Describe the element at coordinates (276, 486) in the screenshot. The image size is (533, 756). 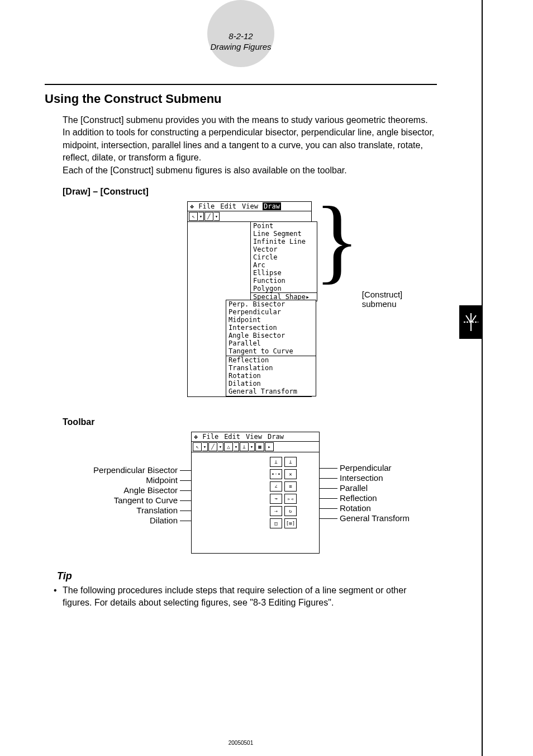
I see `angle-bisector-icon: ∠` at that location.